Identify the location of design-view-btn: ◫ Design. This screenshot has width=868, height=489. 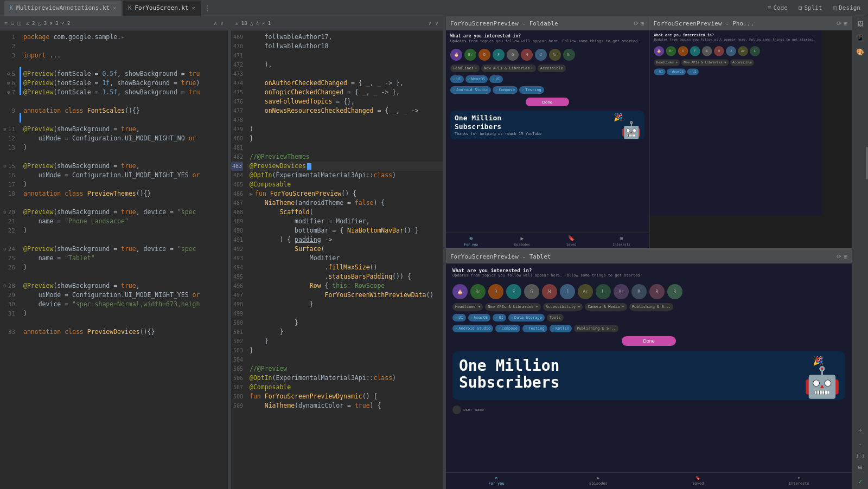
(847, 8).